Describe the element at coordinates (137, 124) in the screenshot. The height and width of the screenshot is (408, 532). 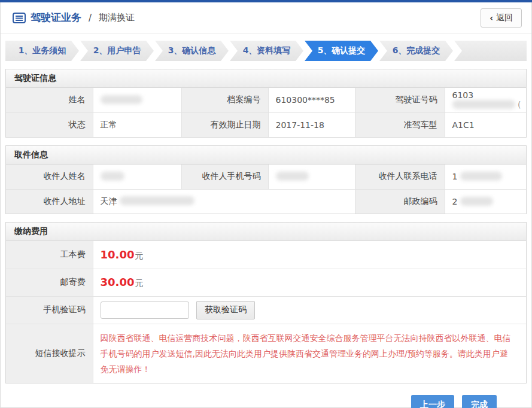
I see `status-value: 正常` at that location.